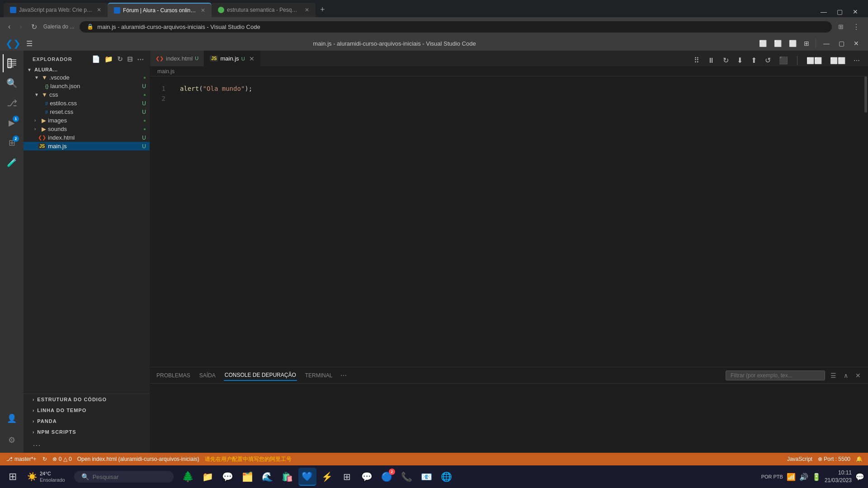  I want to click on new-folder-icon: 📁, so click(109, 59).